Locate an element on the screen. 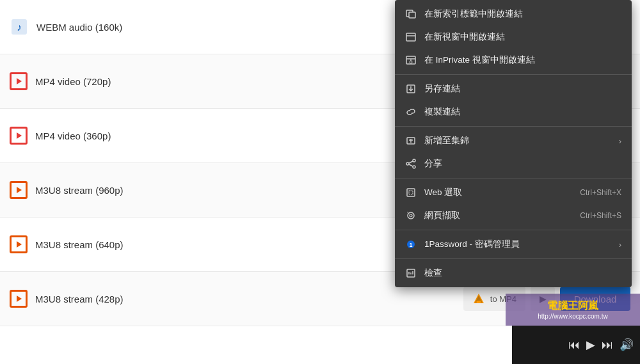  context-menu-label: 網頁擷取 is located at coordinates (498, 216).